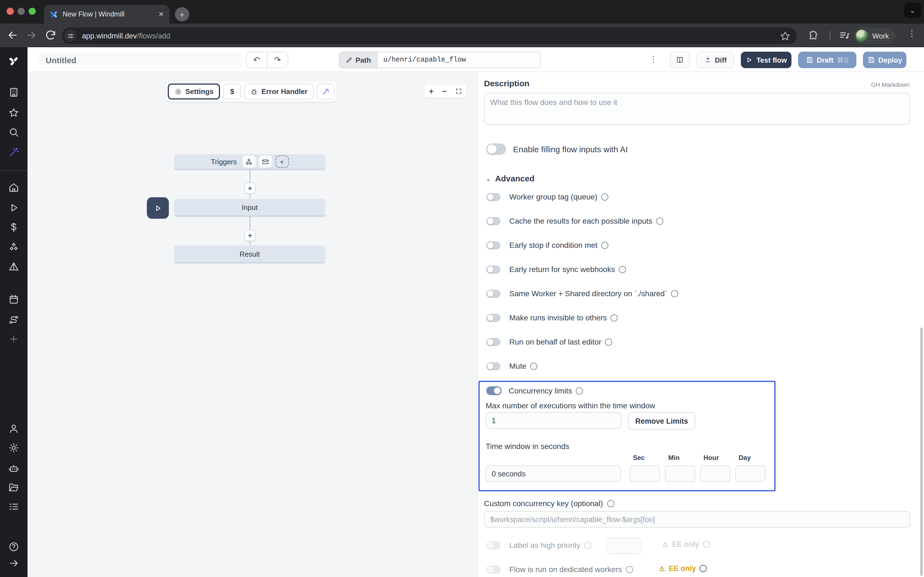  I want to click on sidebar-item-folders-icon, so click(14, 488).